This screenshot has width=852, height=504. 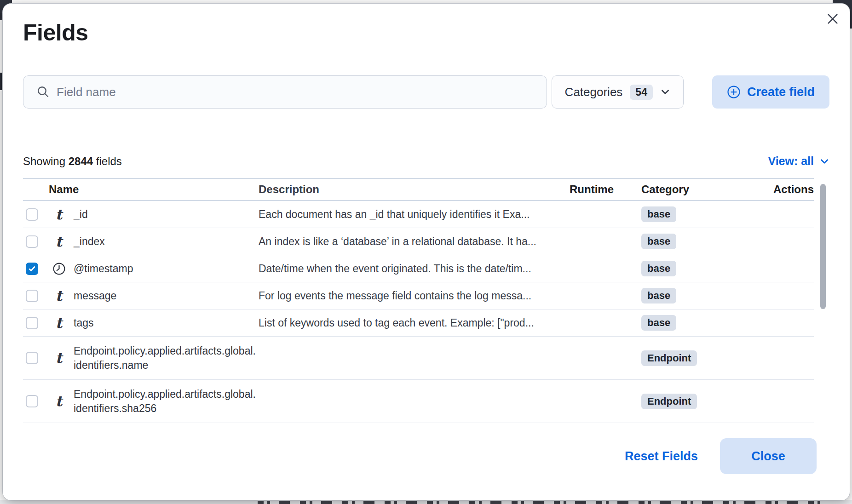 I want to click on field-name: @timestamp, so click(x=166, y=269).